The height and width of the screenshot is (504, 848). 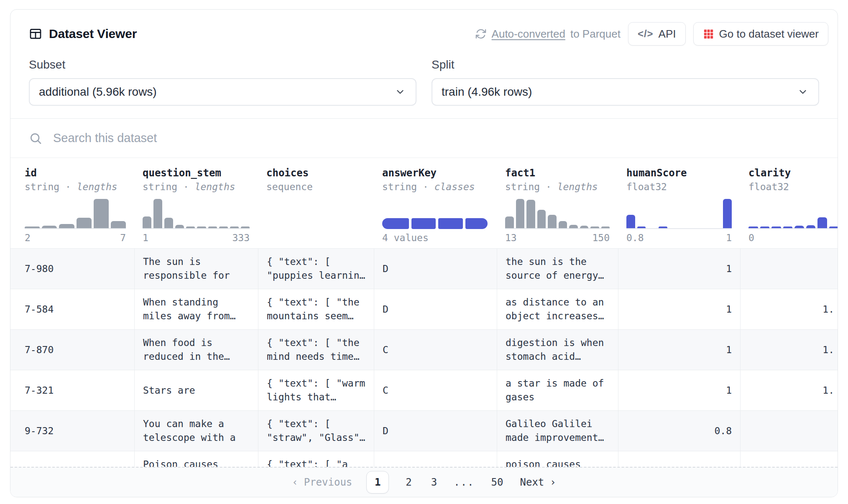 I want to click on cell-choices: { "text": [ "the mind needs time…, so click(x=316, y=350).